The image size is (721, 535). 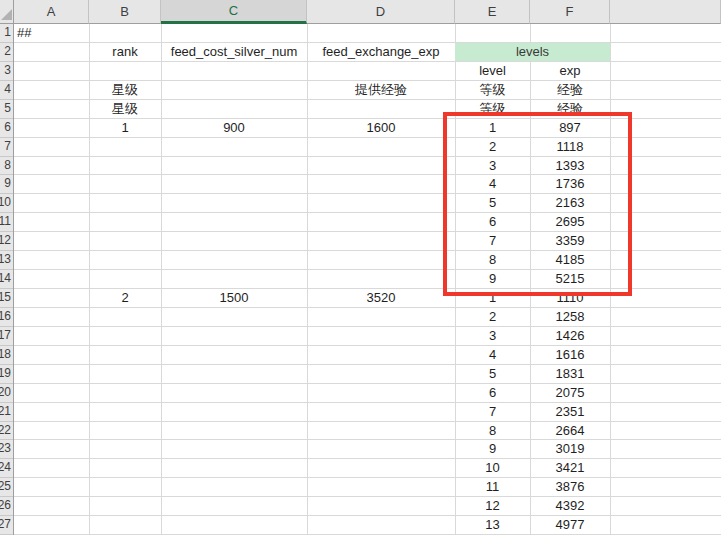 I want to click on cell-F12: 3359, so click(x=570, y=242).